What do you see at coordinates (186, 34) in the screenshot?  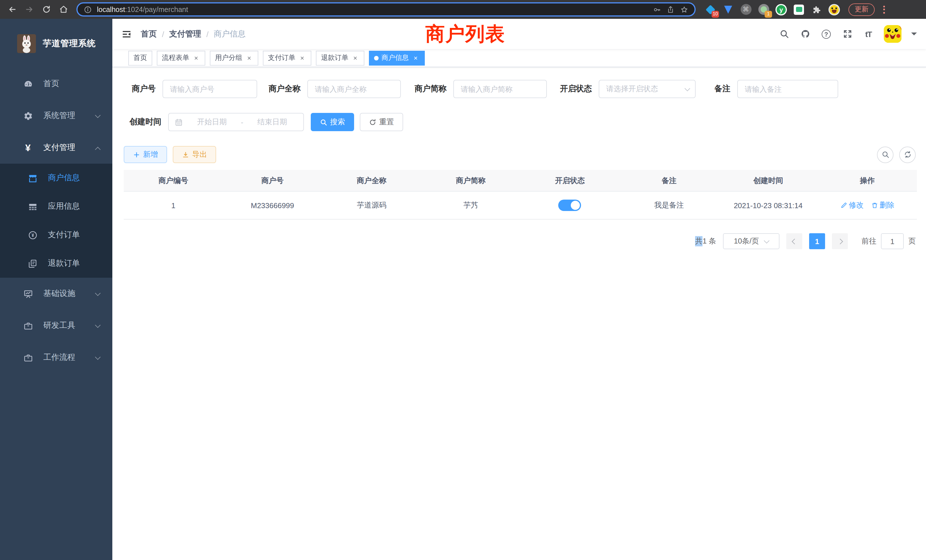 I see `breadcrumb-pay: 支付管理` at bounding box center [186, 34].